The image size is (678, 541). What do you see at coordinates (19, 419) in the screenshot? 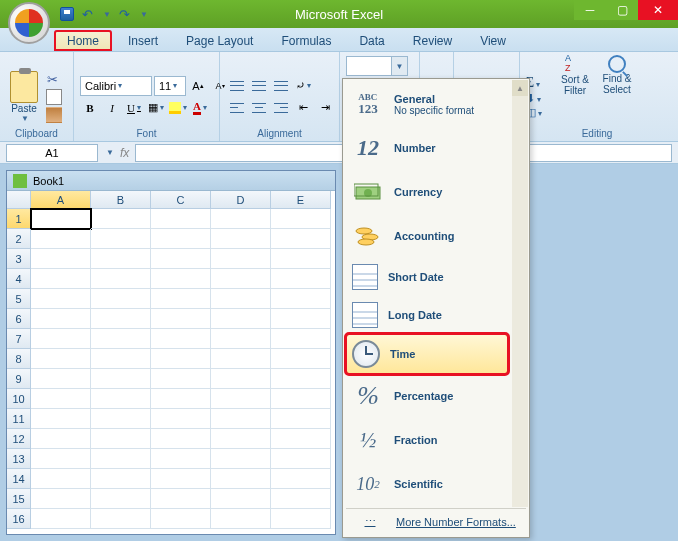
I see `row-header: 11` at bounding box center [19, 419].